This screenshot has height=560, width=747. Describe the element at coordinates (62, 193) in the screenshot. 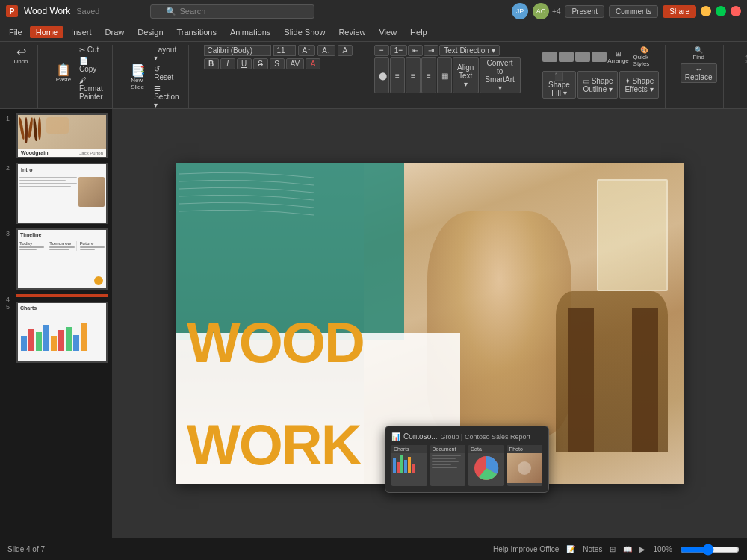

I see `slide-thumb-2: Intro` at that location.